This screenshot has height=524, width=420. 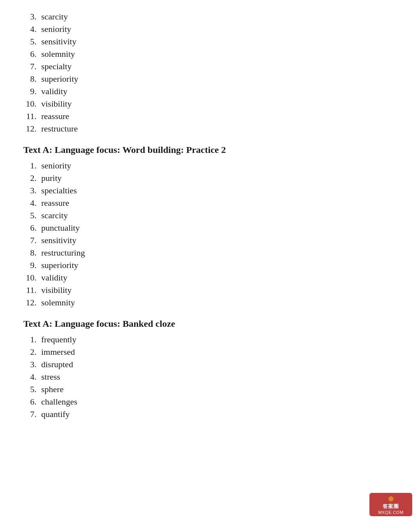 I want to click on list-item: 6.challenges, so click(x=210, y=402).